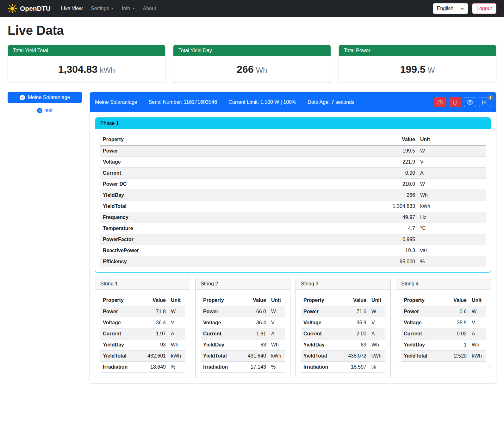 The width and height of the screenshot is (504, 430). I want to click on inverter-limit: Current Limit: 1,500 W | 100%, so click(262, 102).